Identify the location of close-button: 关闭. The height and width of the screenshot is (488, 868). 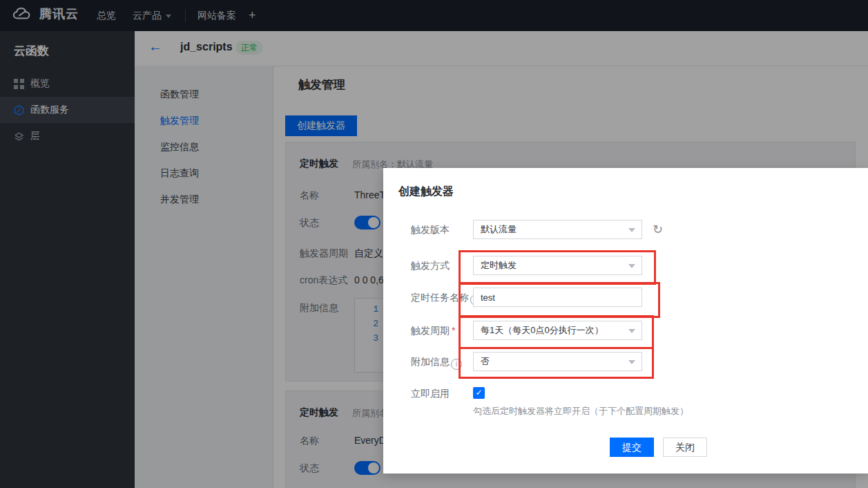
(685, 447).